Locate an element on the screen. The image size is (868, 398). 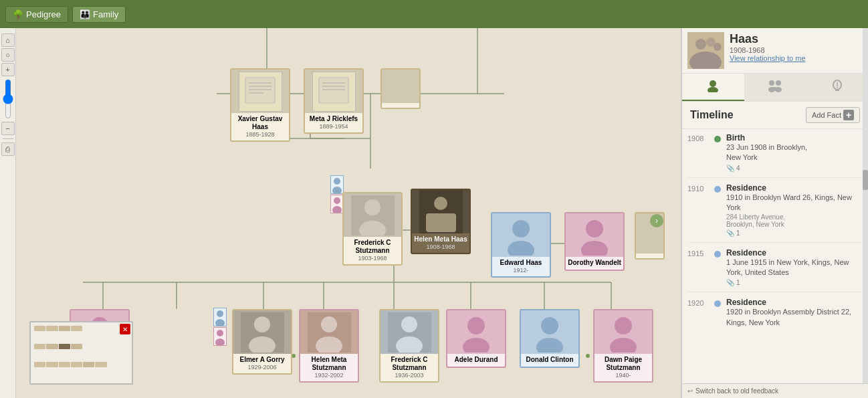
adele-photo is located at coordinates (476, 332).